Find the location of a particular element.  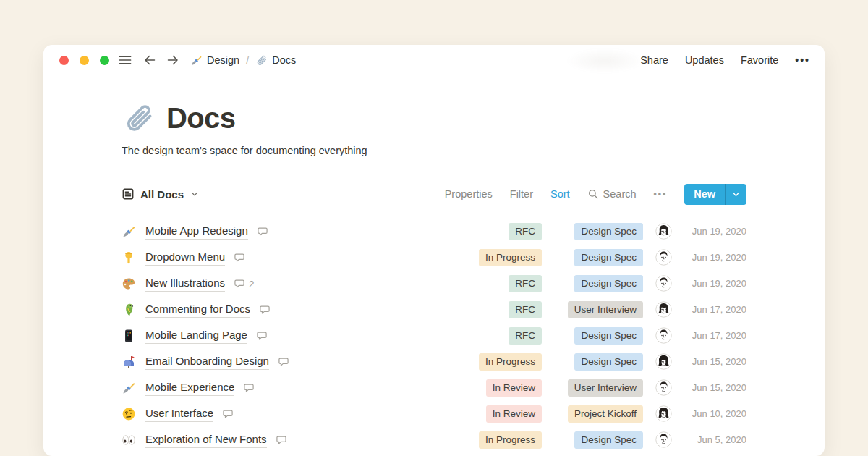

table-row: User Interface In Review Project Kickoff… is located at coordinates (434, 414).